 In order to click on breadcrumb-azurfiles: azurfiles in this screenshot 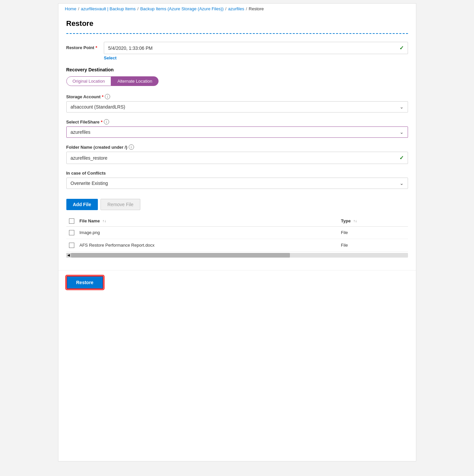, I will do `click(236, 9)`.